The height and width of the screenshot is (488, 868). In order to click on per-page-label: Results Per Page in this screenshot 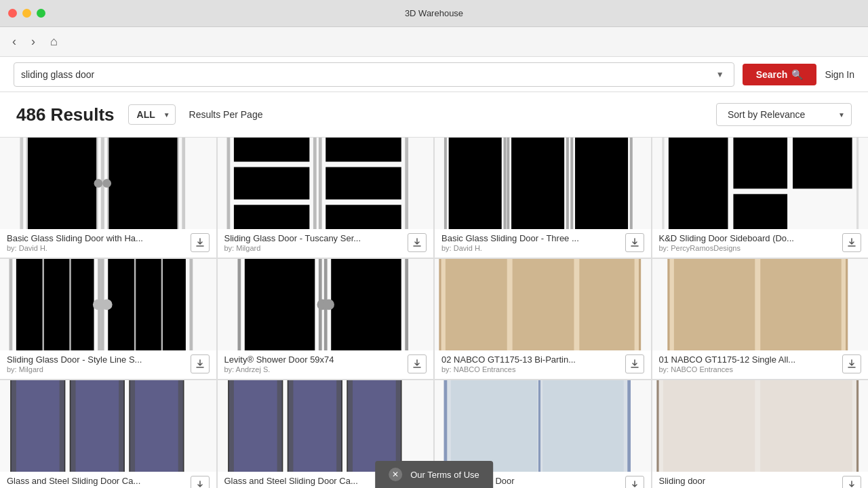, I will do `click(226, 115)`.